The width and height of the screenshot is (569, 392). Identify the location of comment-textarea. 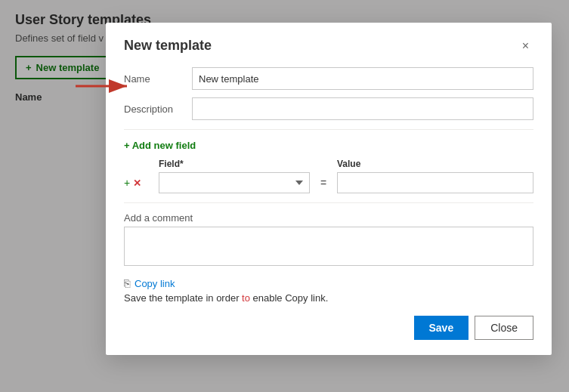
(329, 246).